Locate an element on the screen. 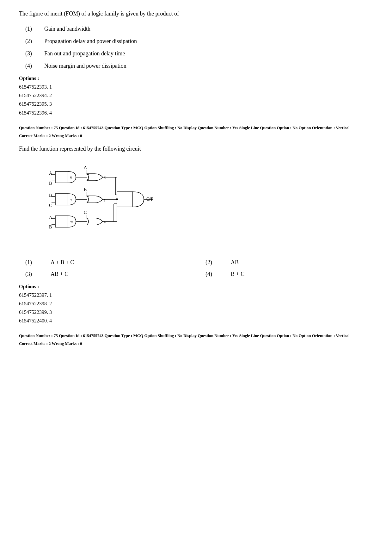 The image size is (392, 555). q75-marks-1: Correct Marks : 2 Wrong Marks : 0 is located at coordinates (196, 136).